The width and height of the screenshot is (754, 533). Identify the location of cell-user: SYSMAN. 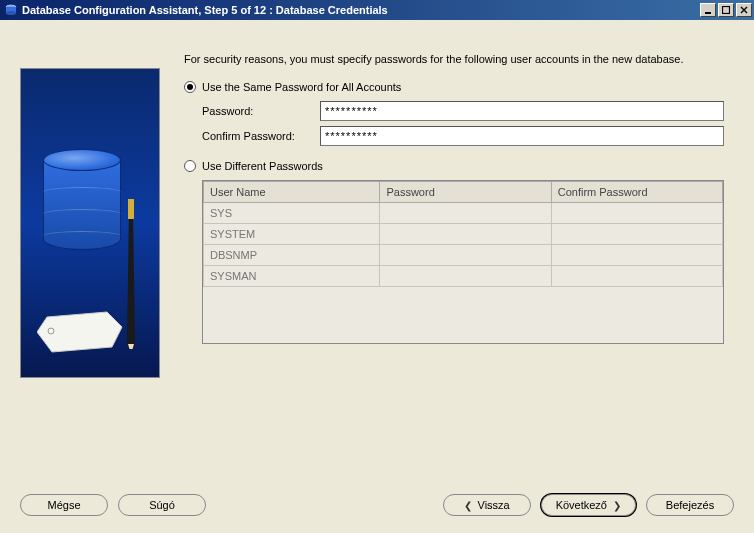
(292, 276).